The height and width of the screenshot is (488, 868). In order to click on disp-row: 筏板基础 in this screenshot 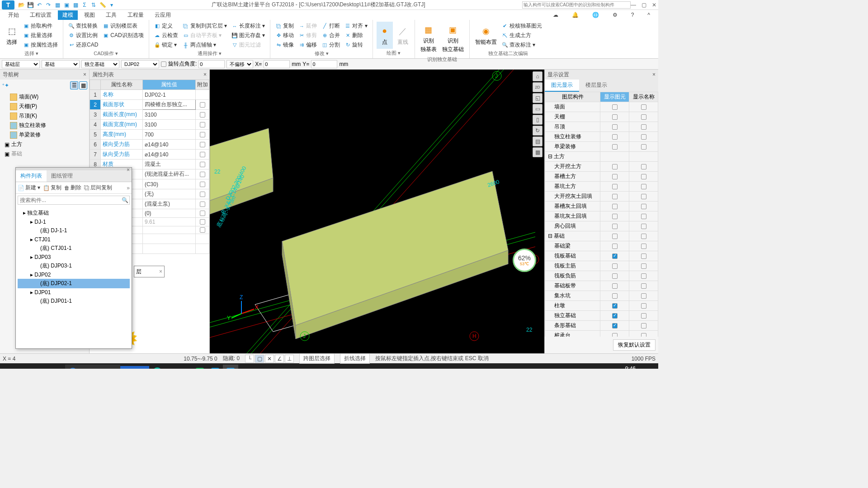, I will do `click(573, 256)`.